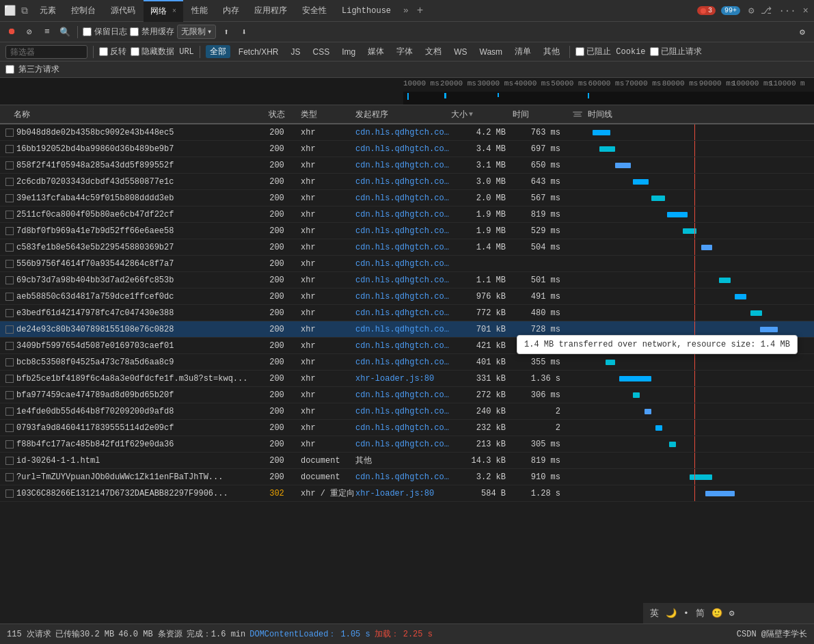  What do you see at coordinates (152, 31) in the screenshot?
I see `disable-cache-checkbox: 禁用缓存` at bounding box center [152, 31].